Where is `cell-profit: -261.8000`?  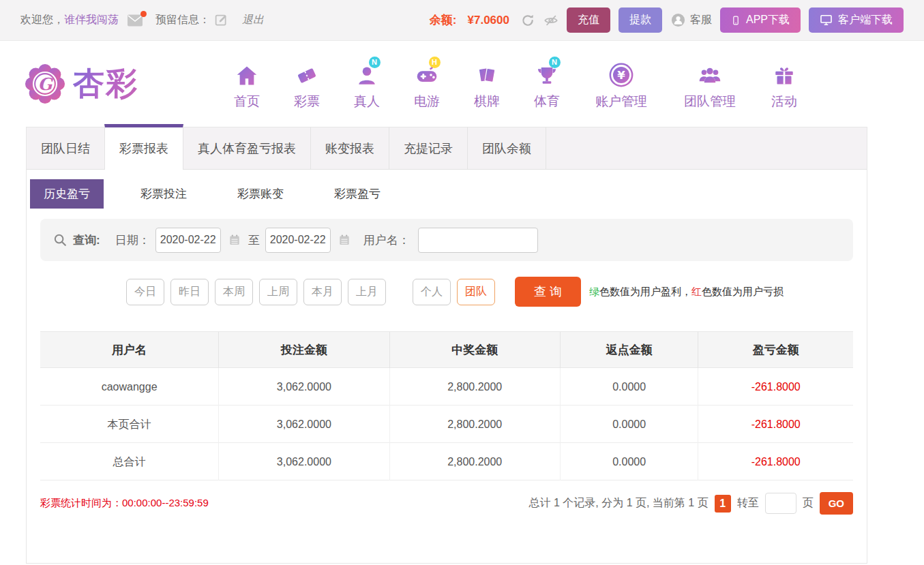
cell-profit: -261.8000 is located at coordinates (775, 462).